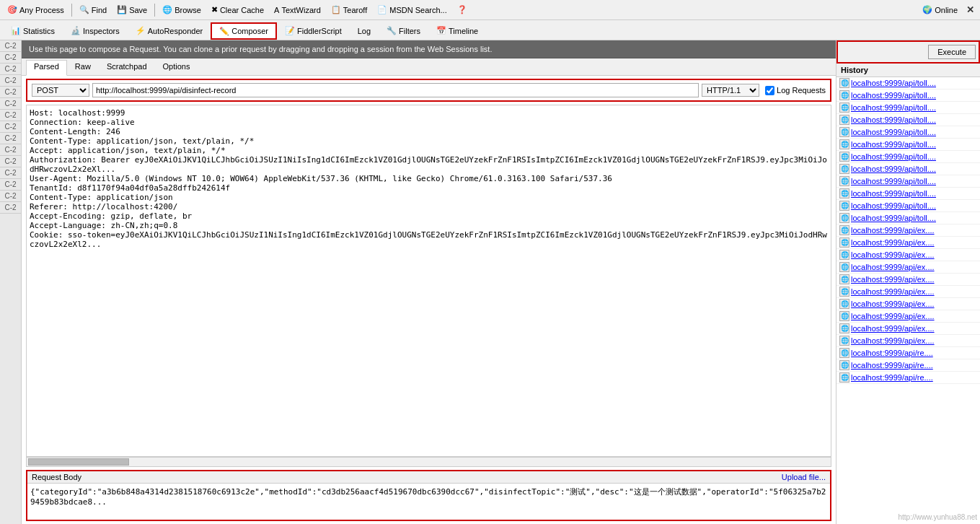 The height and width of the screenshot is (524, 980). I want to click on sidebar-item-7: C-2, so click(10, 115).